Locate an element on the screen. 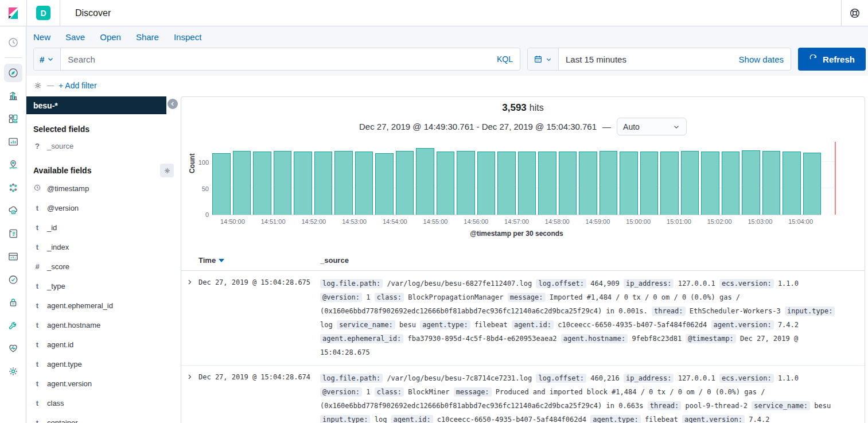 The image size is (868, 423). search-input is located at coordinates (279, 60).